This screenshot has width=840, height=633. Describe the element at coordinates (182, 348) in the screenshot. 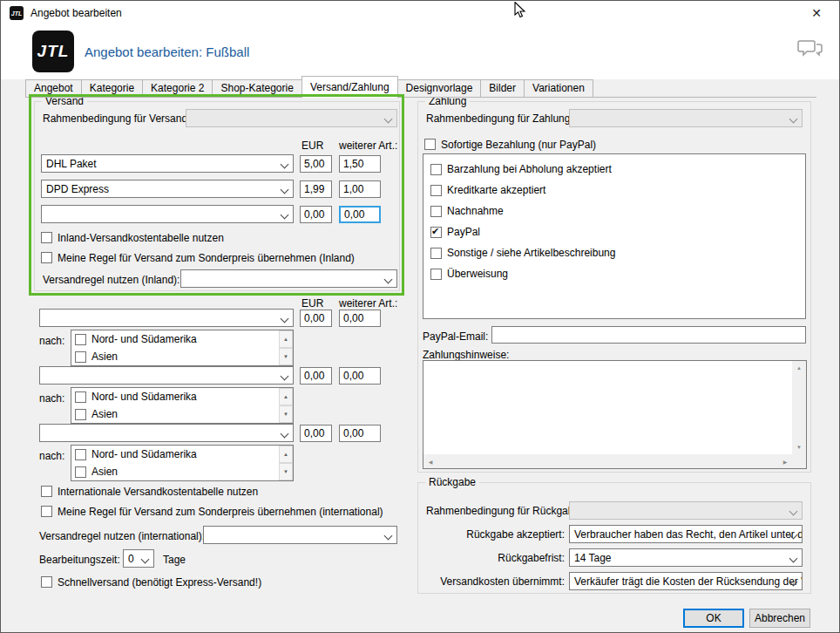

I see `regions-listbox-1: Nord- und Südamerika Asien ▲ ▼` at that location.